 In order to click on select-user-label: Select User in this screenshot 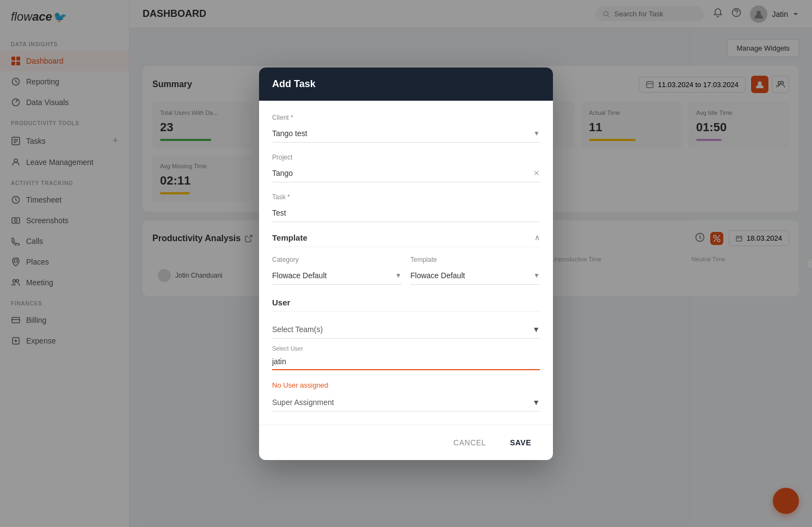, I will do `click(406, 348)`.